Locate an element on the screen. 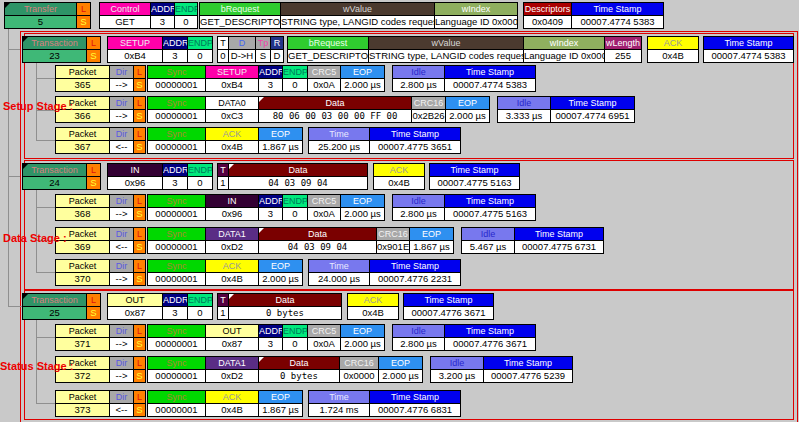 The height and width of the screenshot is (422, 799). crc16-header: CRC16 is located at coordinates (428, 104).